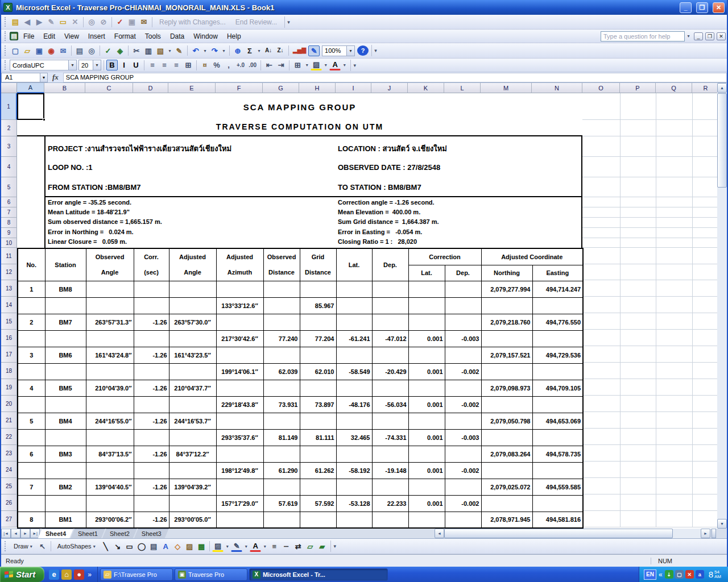  I want to click on font-color-dropdown-icon: ▾, so click(265, 547).